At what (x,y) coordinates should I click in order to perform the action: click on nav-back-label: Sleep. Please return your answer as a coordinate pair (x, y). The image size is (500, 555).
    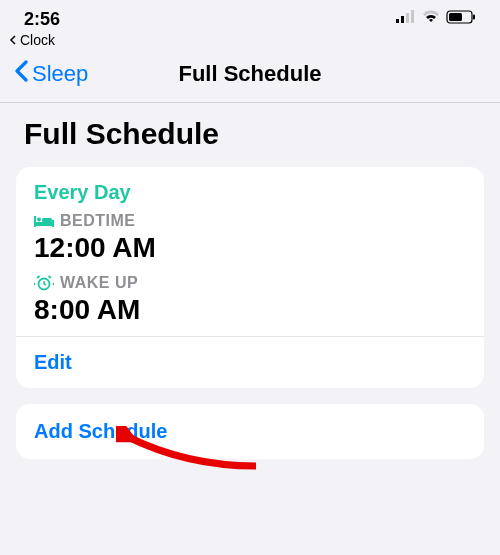
    Looking at the image, I should click on (60, 74).